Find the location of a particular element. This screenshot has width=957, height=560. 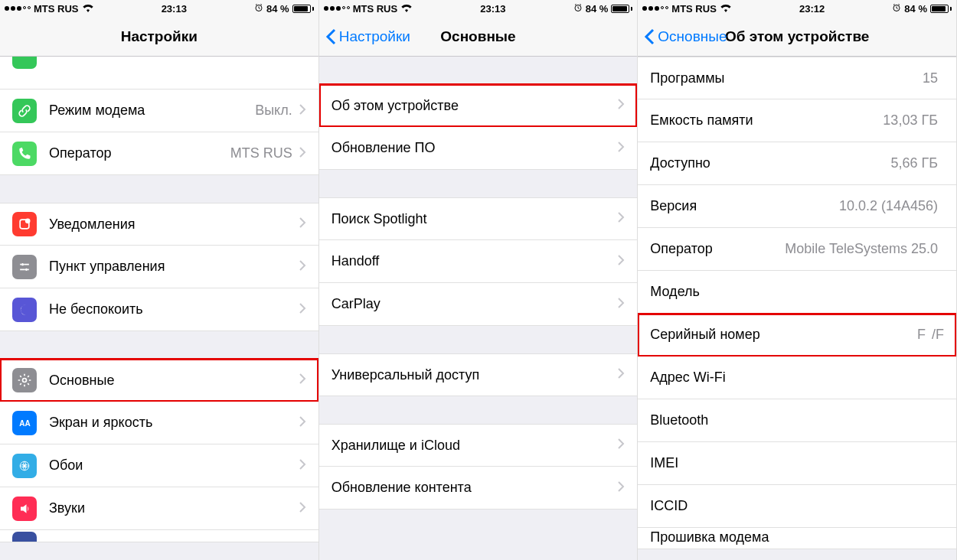

carrier-label: MTS RUS is located at coordinates (694, 9).